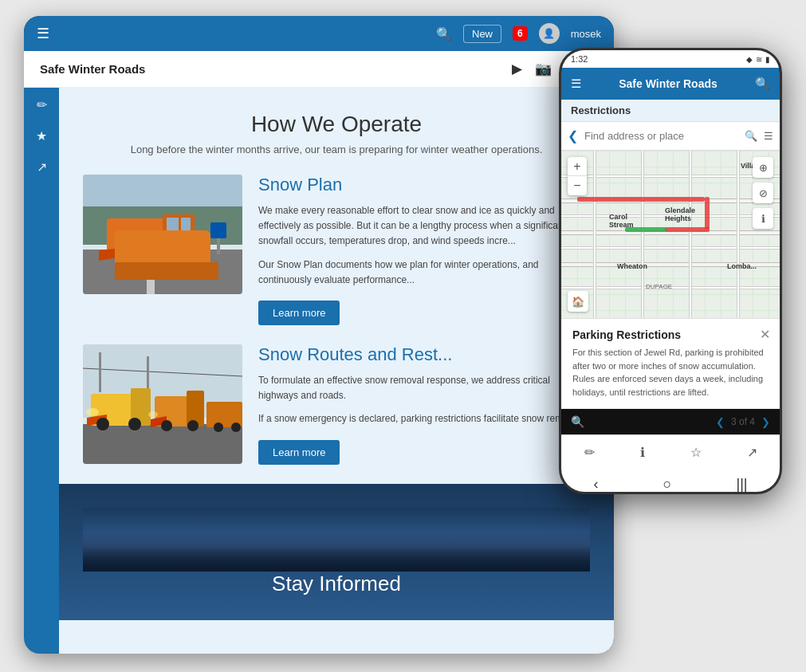 The width and height of the screenshot is (806, 672). I want to click on phone-app-bar: ☰ Safe Winter Roads 🔍, so click(670, 84).